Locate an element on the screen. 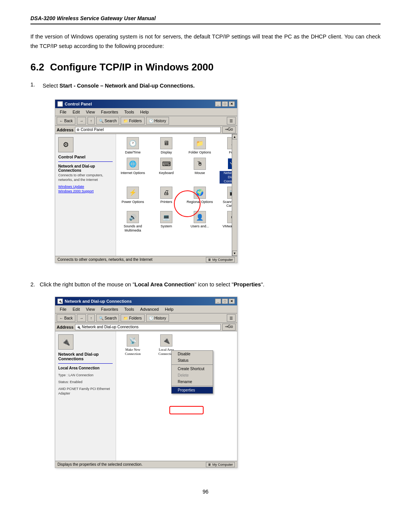  icon-datetime: 🕐 Date/Time is located at coordinates (133, 146).